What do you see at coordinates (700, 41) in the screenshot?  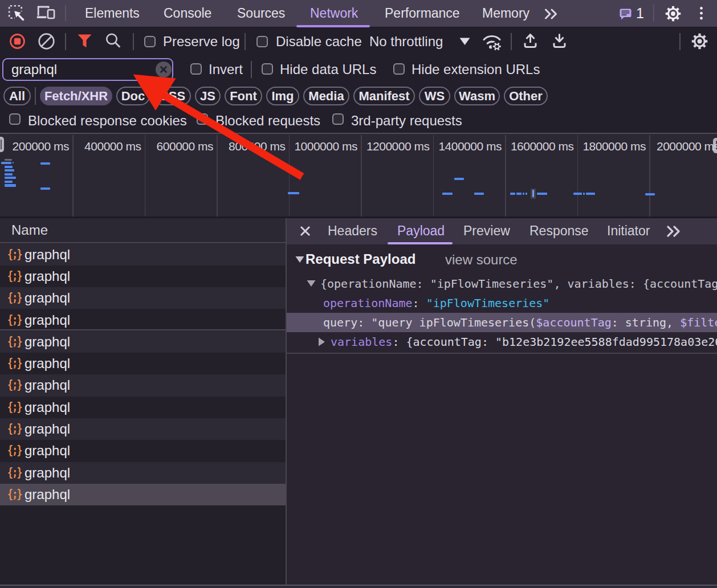 I see `network-settings-gear-icon` at bounding box center [700, 41].